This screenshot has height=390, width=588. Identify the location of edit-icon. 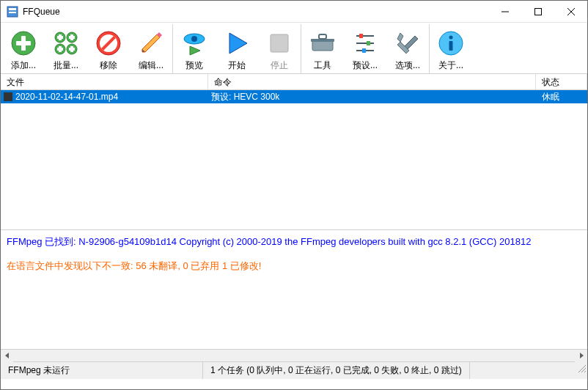
(151, 43).